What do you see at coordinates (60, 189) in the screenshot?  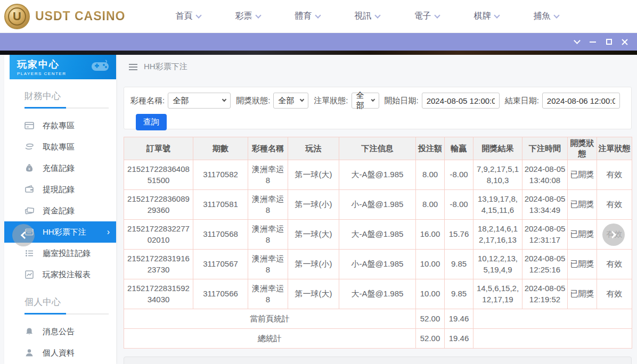 I see `sidebar-item-withdraw-record: 提現記錄` at bounding box center [60, 189].